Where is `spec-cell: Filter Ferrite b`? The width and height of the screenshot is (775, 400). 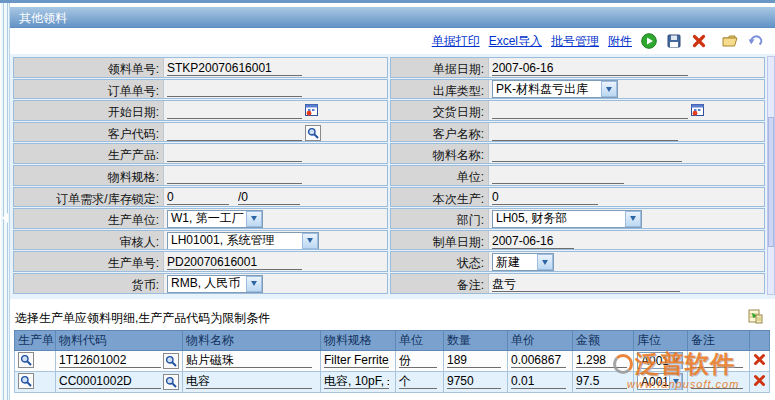
spec-cell: Filter Ferrite b is located at coordinates (356, 360).